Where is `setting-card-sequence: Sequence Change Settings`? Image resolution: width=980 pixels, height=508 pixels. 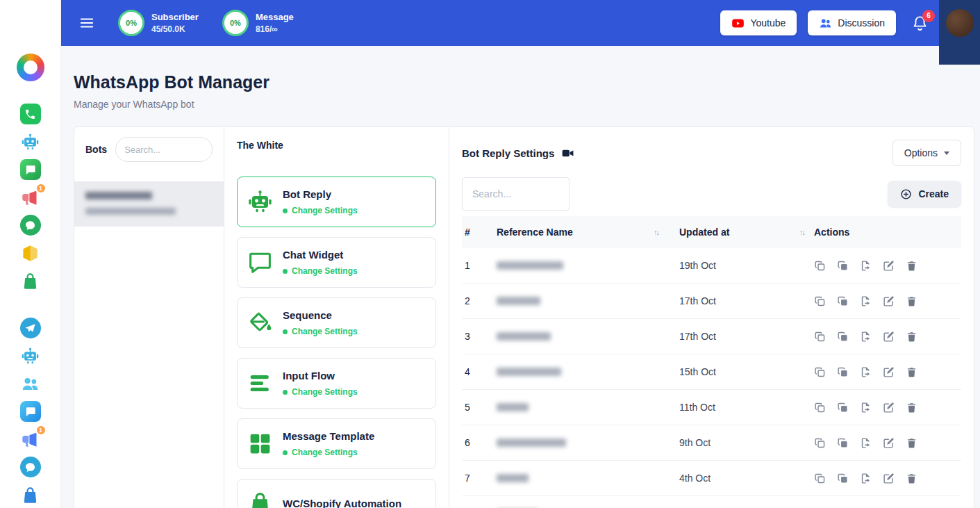
setting-card-sequence: Sequence Change Settings is located at coordinates (336, 322).